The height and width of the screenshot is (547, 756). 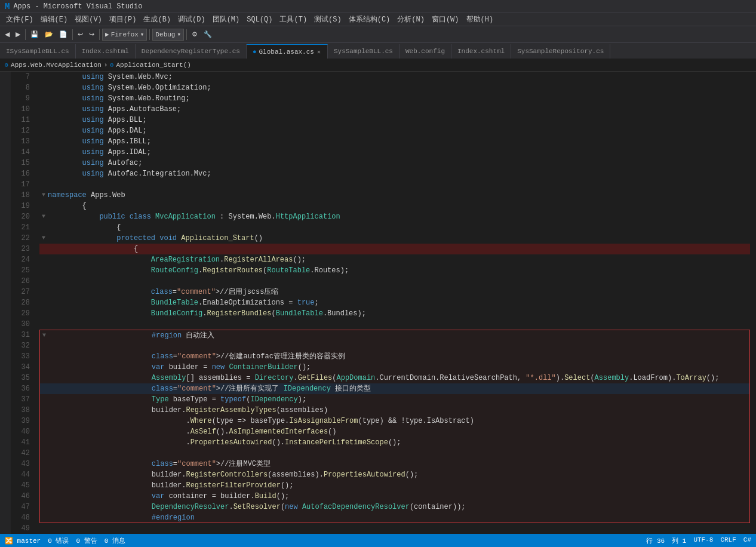 What do you see at coordinates (363, 51) in the screenshot?
I see `tab-label: SysSampleBLL.cs` at bounding box center [363, 51].